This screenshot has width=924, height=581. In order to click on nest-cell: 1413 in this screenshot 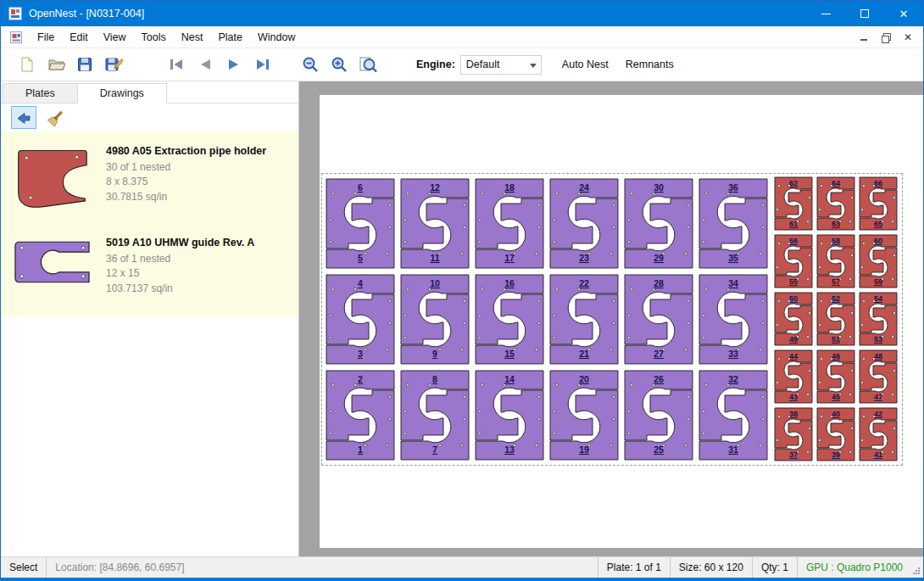, I will do `click(509, 416)`.